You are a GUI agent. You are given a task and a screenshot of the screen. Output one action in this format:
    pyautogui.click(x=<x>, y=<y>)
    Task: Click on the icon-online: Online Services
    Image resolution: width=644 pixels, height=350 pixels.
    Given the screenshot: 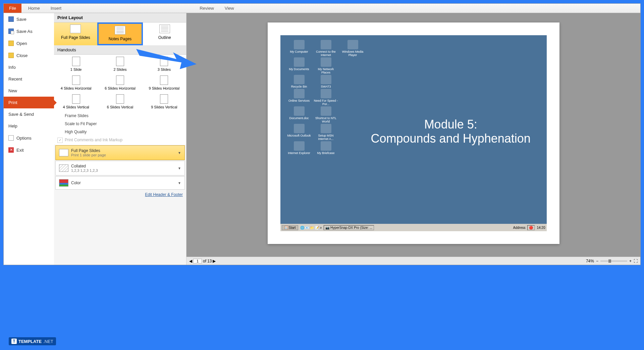 What is the action you would take?
    pyautogui.click(x=299, y=97)
    